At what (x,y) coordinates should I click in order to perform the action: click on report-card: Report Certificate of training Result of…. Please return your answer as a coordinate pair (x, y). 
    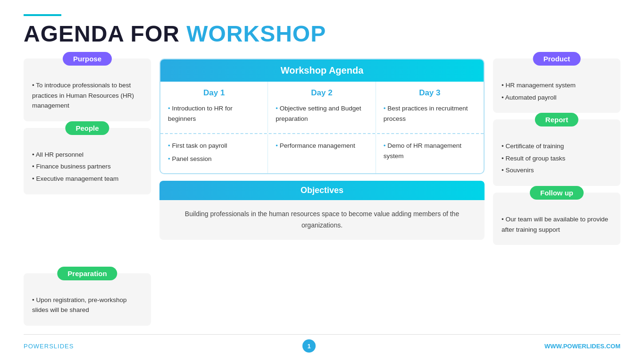
    Looking at the image, I should click on (557, 153).